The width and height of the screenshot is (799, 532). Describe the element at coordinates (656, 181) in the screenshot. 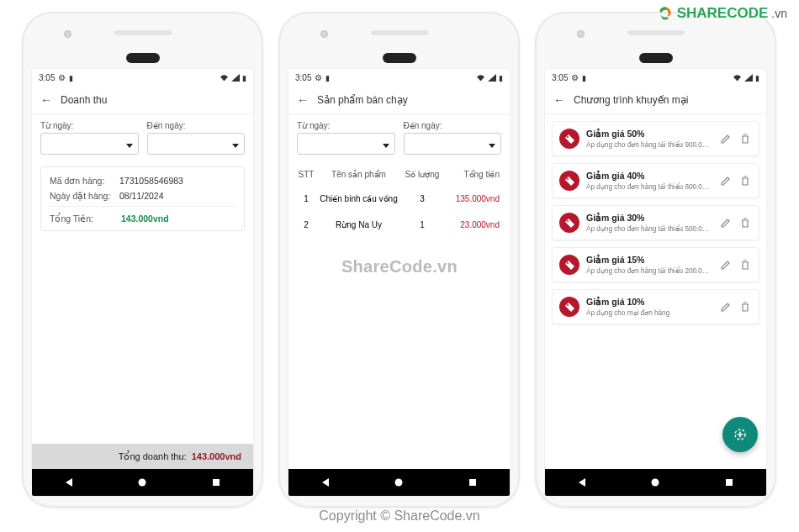

I see `promo-item: Giảm giá 40% Áp dụng cho đơn hàng tối th…` at that location.